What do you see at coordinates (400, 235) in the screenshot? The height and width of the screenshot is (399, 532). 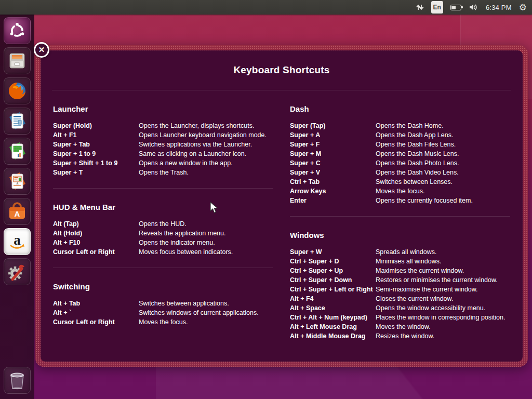 I see `section-heading: Windows` at bounding box center [400, 235].